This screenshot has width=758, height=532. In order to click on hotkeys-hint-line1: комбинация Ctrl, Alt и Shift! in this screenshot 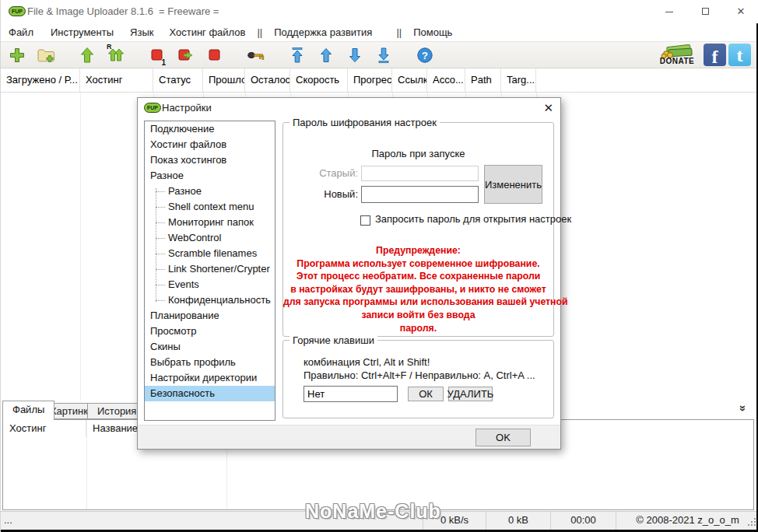, I will do `click(367, 362)`.